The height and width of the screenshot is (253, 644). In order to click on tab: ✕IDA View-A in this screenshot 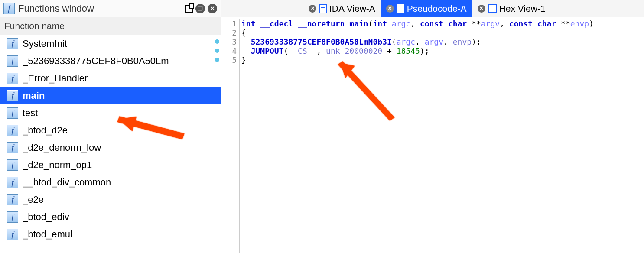, I will do `click(342, 9)`.